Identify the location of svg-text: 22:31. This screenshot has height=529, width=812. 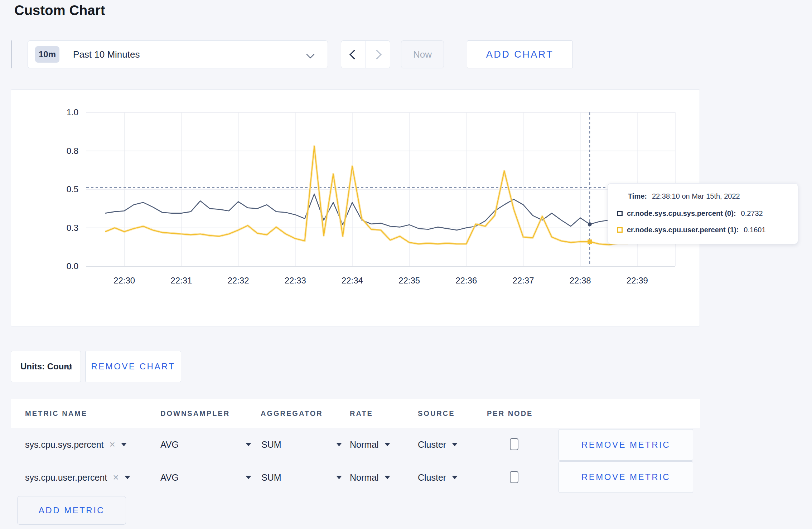
(181, 281).